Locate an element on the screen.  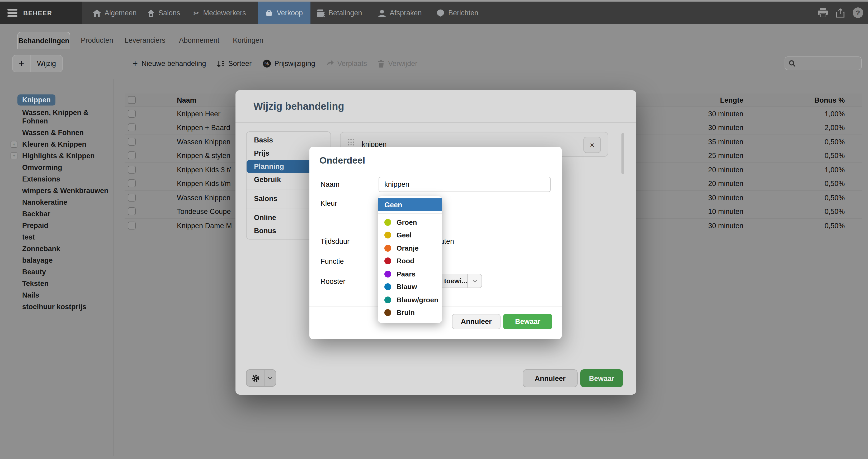
tab-kortingen: Kortingen is located at coordinates (248, 40).